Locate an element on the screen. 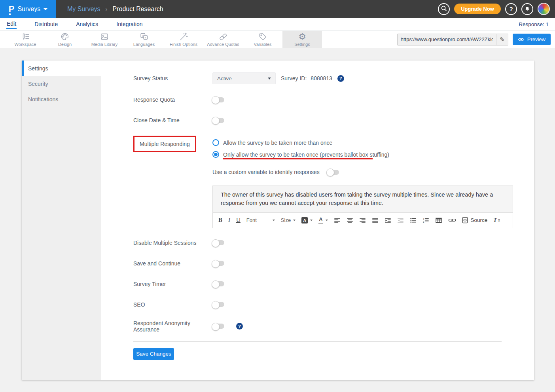 Image resolution: width=555 pixels, height=392 pixels. text-color-button: A is located at coordinates (323, 220).